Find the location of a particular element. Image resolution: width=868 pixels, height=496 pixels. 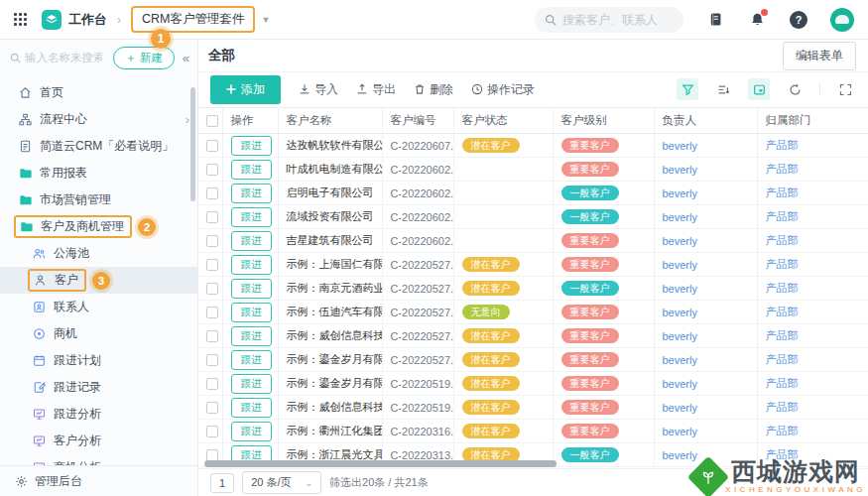

table-row: 跟进流域投资有限公司C-20220602...一般客户beverly产品部 is located at coordinates (534, 217).